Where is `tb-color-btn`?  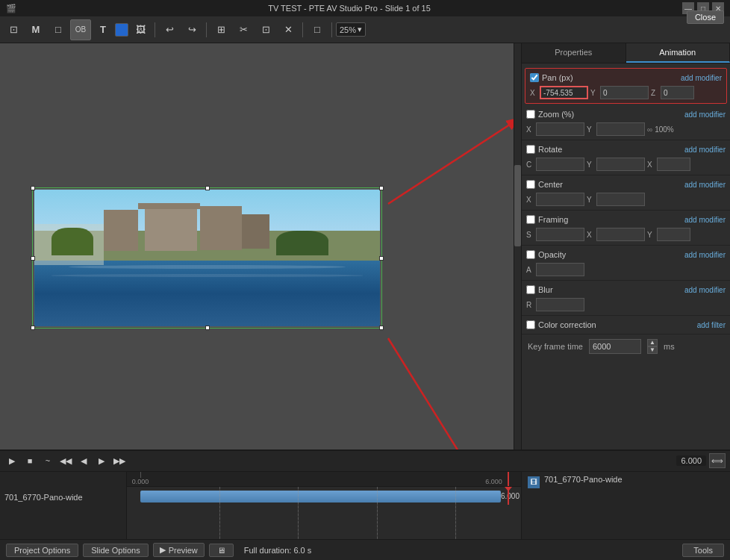
tb-color-btn is located at coordinates (122, 30).